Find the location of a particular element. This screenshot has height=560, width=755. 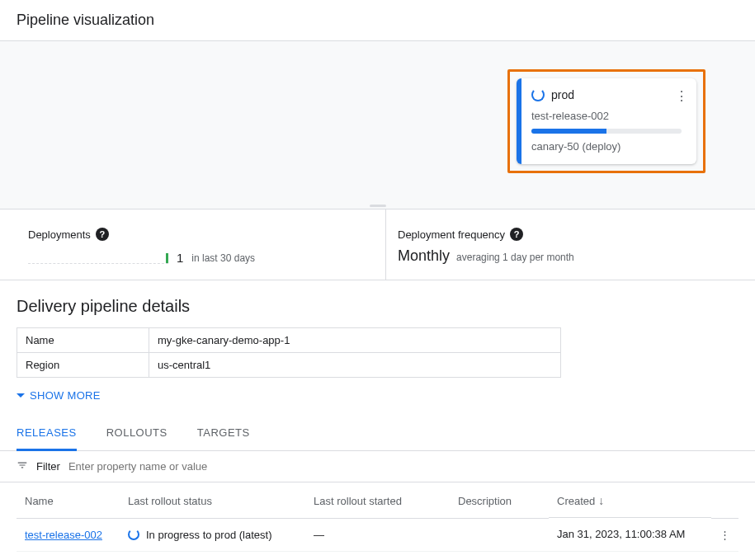

started-cell: — is located at coordinates (378, 534).